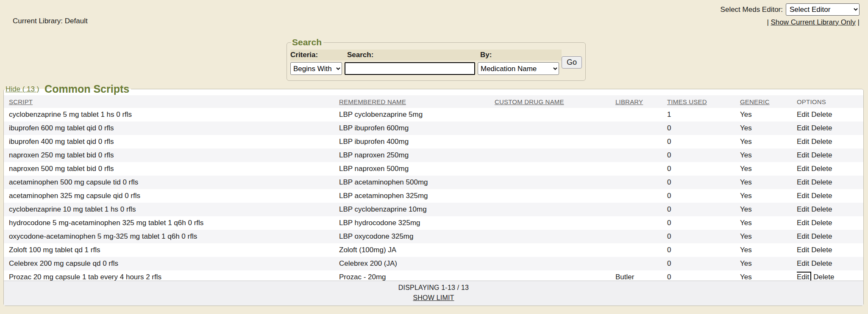  What do you see at coordinates (171, 182) in the screenshot?
I see `script-cell: acetaminophen 500 mg capsule tid 0 rfls` at bounding box center [171, 182].